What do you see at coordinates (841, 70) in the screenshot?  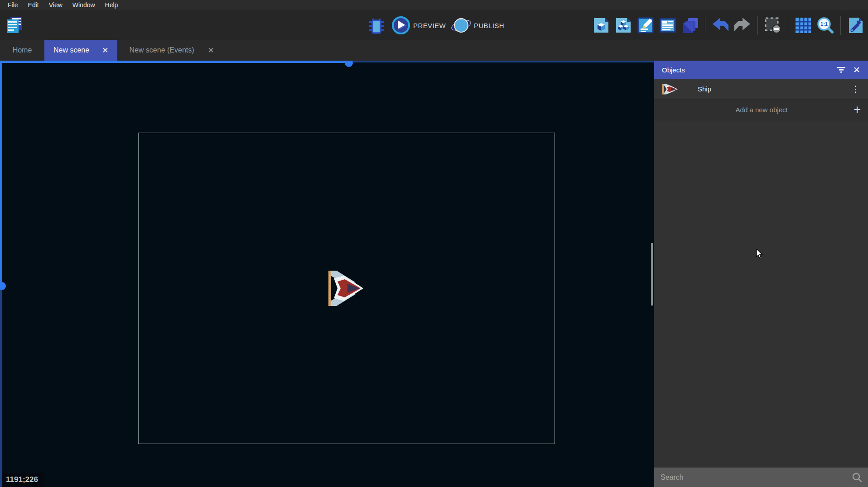 I see `filter-icon` at bounding box center [841, 70].